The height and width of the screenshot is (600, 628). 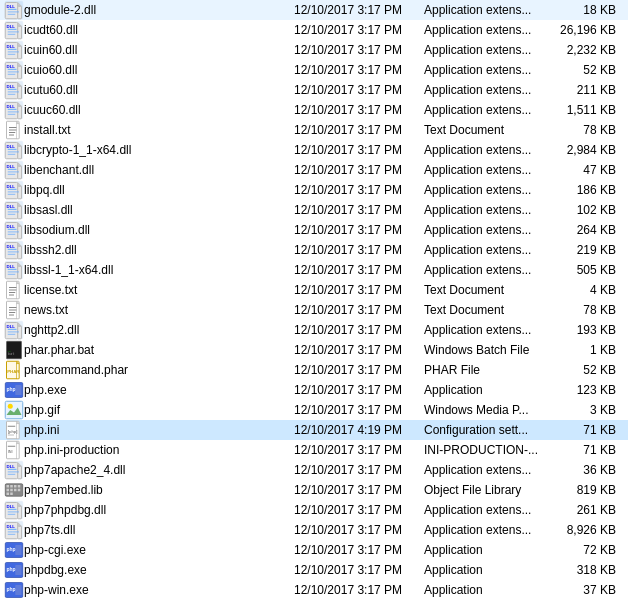 I want to click on file-size: 26,196 KB, so click(x=589, y=30).